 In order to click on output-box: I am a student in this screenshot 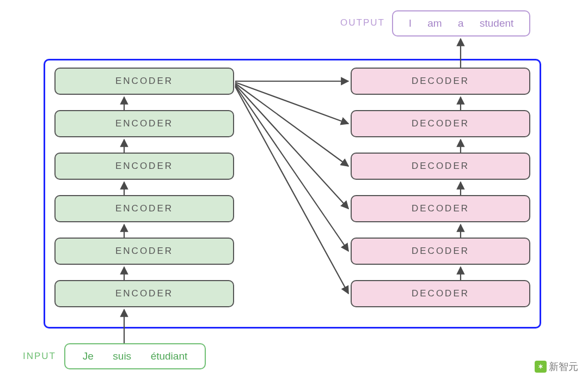, I will do `click(461, 23)`.